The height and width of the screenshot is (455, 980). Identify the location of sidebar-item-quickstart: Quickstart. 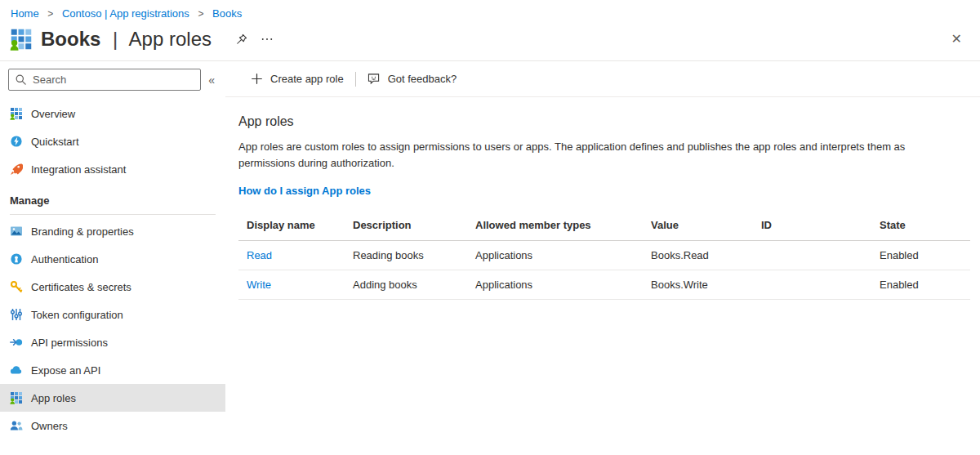
(113, 141).